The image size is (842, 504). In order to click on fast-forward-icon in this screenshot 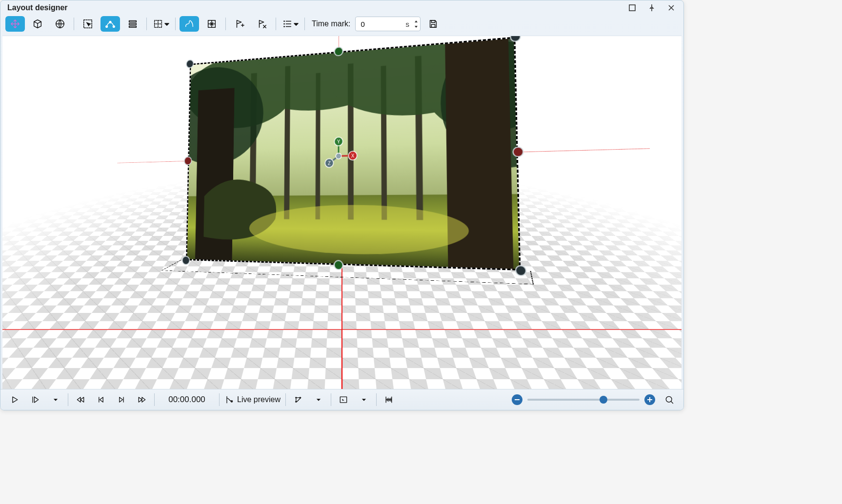, I will do `click(142, 400)`.